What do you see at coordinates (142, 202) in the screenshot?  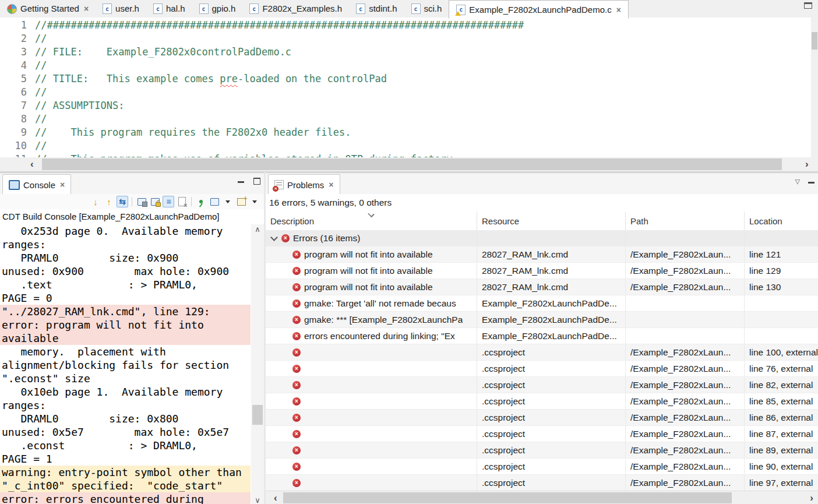 I see `copy-build-log-icon` at bounding box center [142, 202].